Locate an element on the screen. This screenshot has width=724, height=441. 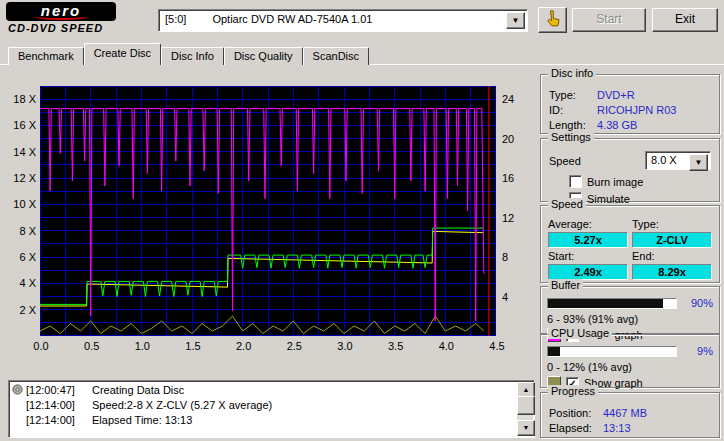
end-label: End: is located at coordinates (672, 256).